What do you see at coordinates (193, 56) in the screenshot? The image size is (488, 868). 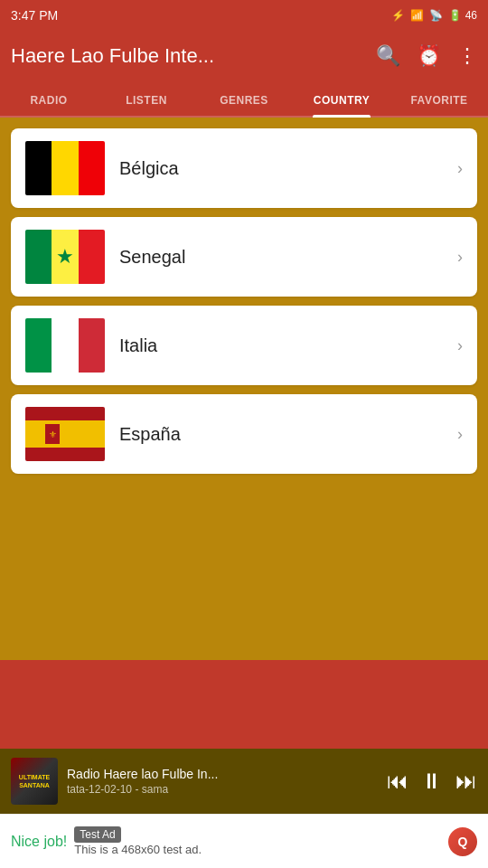 I see `header-title: Haere Lao Fulbe Inte...` at bounding box center [193, 56].